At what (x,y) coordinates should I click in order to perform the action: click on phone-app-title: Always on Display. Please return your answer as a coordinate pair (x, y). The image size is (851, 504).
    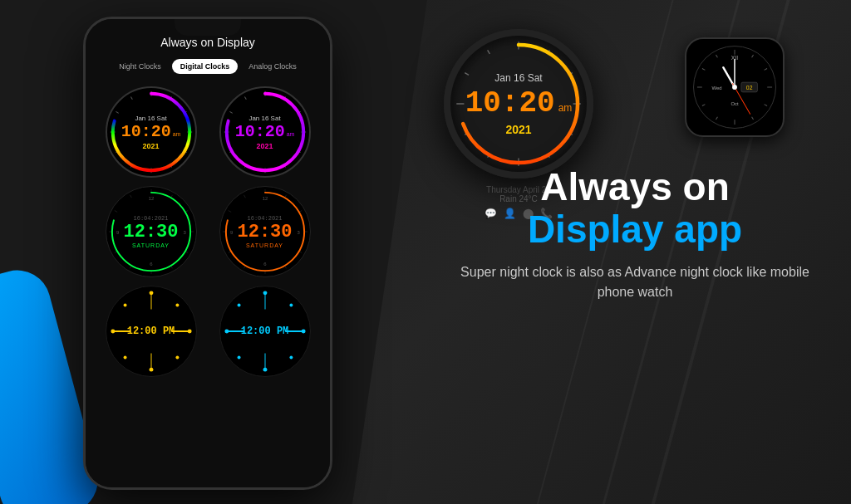
    Looking at the image, I should click on (208, 42).